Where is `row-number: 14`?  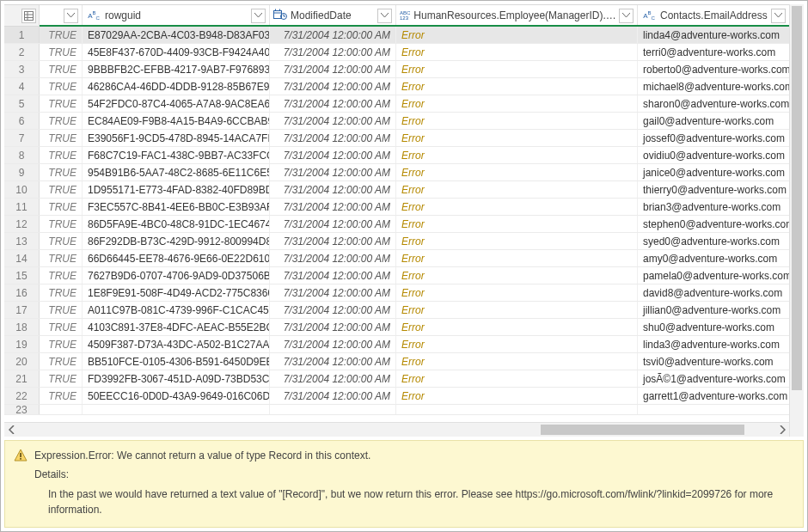 row-number: 14 is located at coordinates (22, 258).